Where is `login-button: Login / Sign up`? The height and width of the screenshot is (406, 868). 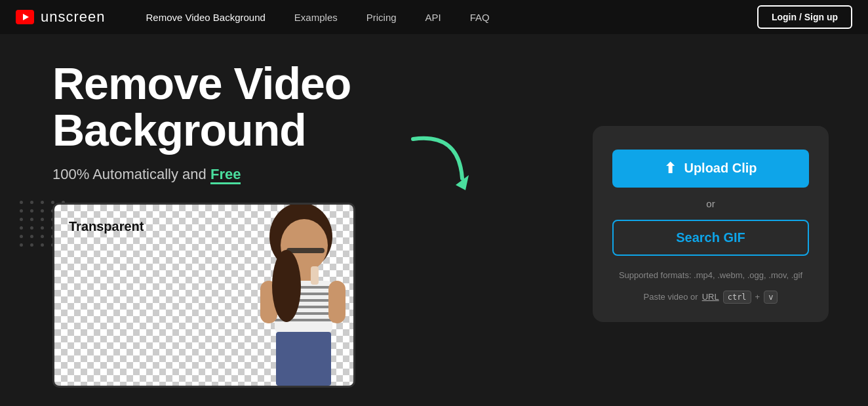 login-button: Login / Sign up is located at coordinates (805, 17).